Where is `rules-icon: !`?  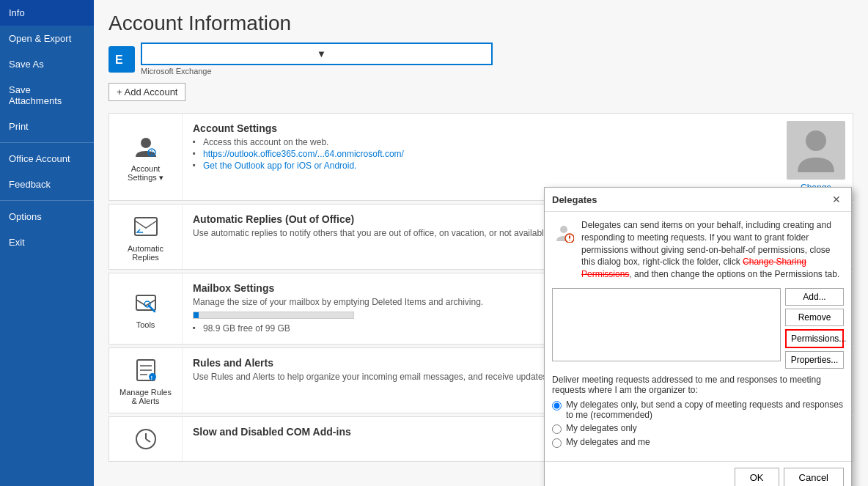 rules-icon: ! is located at coordinates (146, 370).